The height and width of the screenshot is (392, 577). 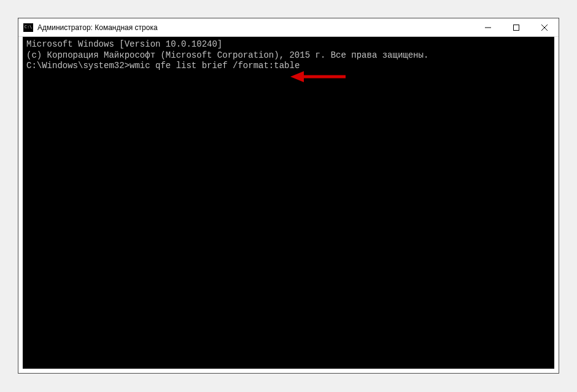 What do you see at coordinates (288, 66) in the screenshot?
I see `terminal-prompt-line: C:\Windows\system32>wmic qfe list brief …` at bounding box center [288, 66].